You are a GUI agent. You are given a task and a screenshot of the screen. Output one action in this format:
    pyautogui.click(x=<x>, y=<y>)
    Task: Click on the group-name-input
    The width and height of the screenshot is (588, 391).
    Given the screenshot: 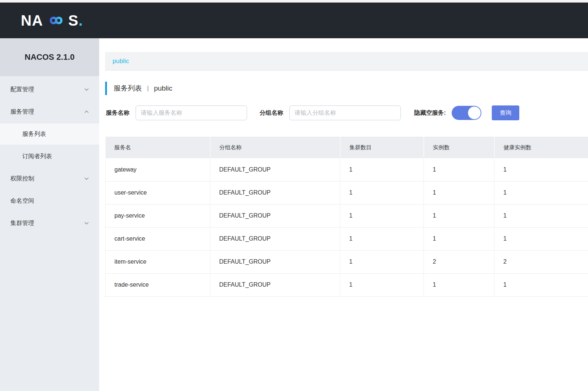 What is the action you would take?
    pyautogui.click(x=345, y=113)
    